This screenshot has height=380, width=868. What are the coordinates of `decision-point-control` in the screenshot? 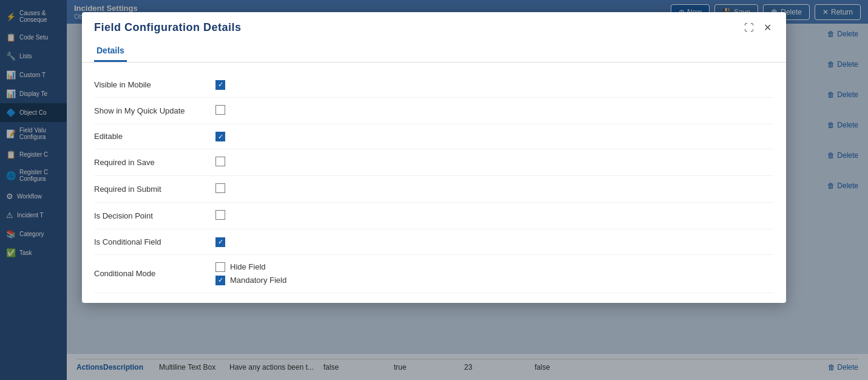 It's located at (495, 216).